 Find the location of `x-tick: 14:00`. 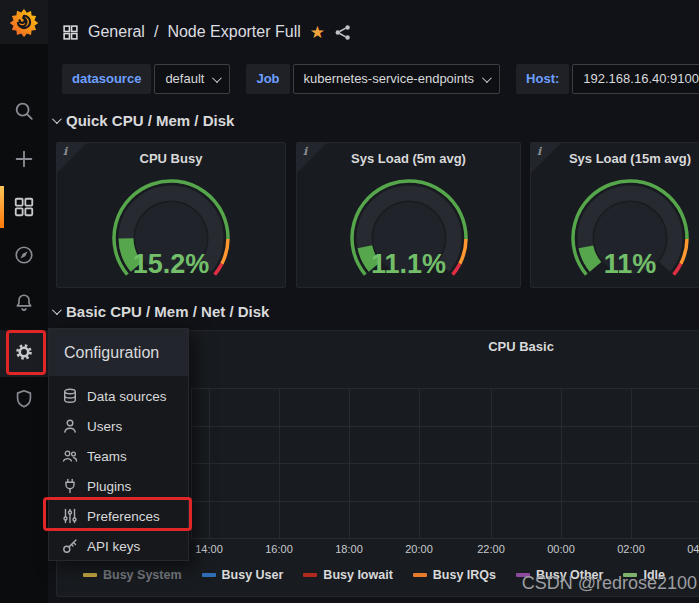

x-tick: 14:00 is located at coordinates (209, 549).